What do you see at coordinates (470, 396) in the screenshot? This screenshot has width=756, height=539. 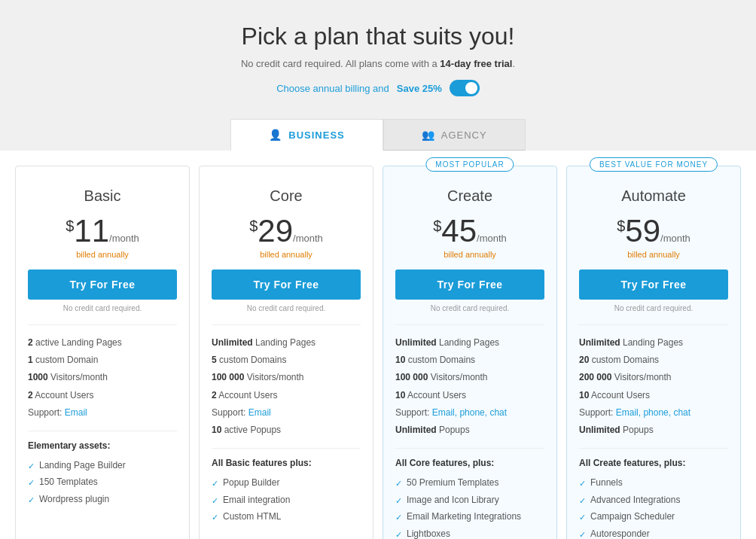 I see `feature-item: 10 Account Users` at bounding box center [470, 396].